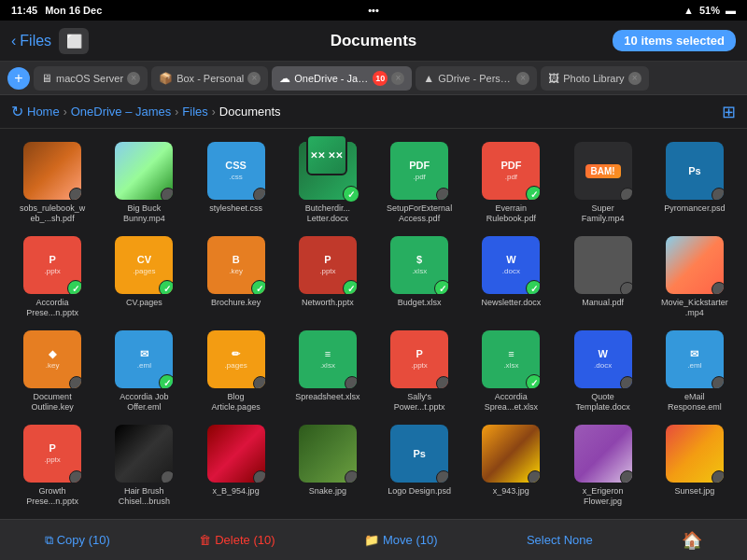  What do you see at coordinates (144, 265) in the screenshot?
I see `file-thumb: CV.pages✓` at bounding box center [144, 265].